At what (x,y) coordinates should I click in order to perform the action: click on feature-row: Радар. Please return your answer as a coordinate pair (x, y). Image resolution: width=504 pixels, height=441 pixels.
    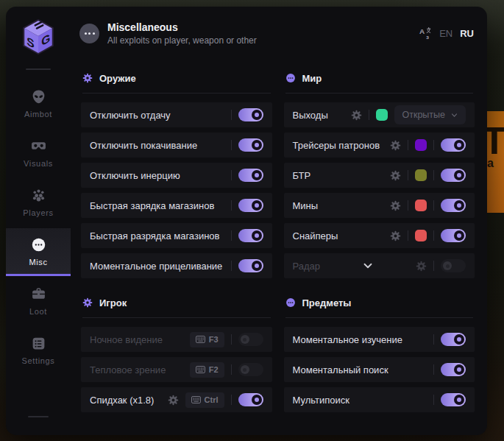
    Looking at the image, I should click on (380, 266).